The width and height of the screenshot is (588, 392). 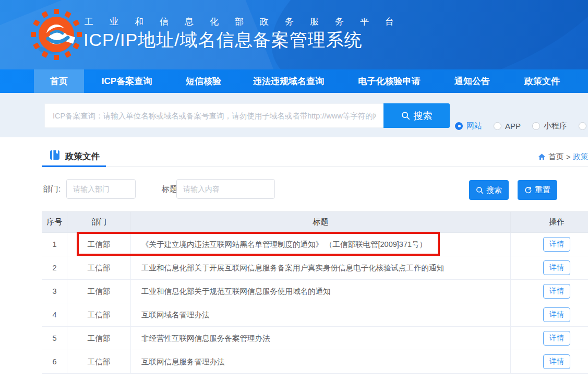 What do you see at coordinates (203, 81) in the screenshot?
I see `nav-item-sms-verify: 短信核验` at bounding box center [203, 81].